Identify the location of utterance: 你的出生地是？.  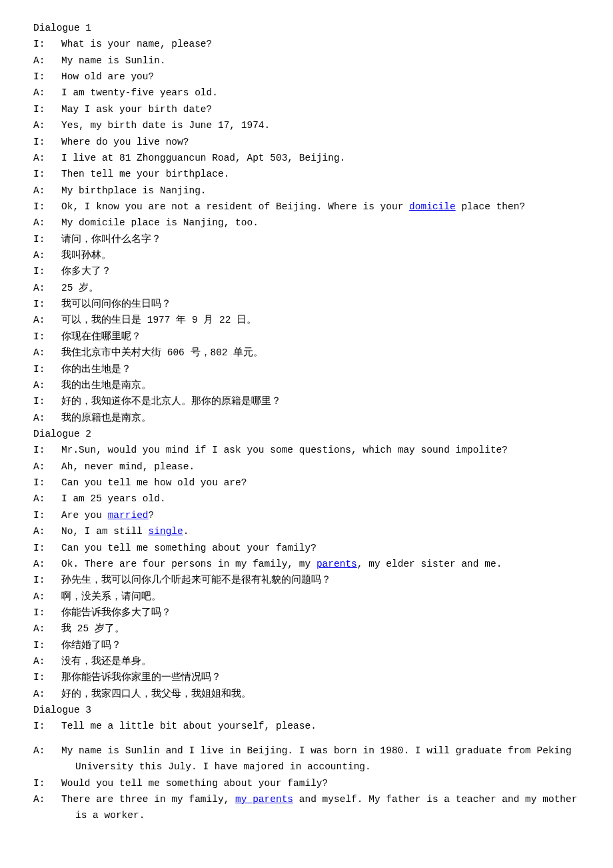
(96, 369).